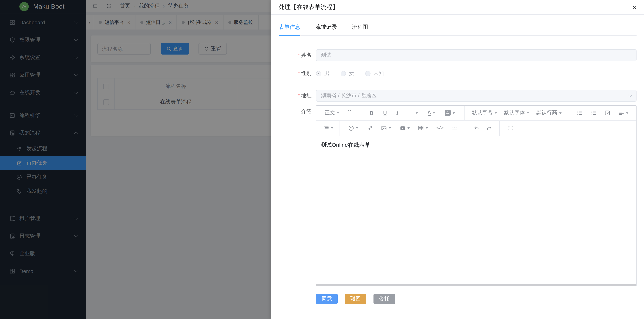 This screenshot has height=319, width=644. Describe the element at coordinates (592, 115) in the screenshot. I see `svg-text: 3` at that location.